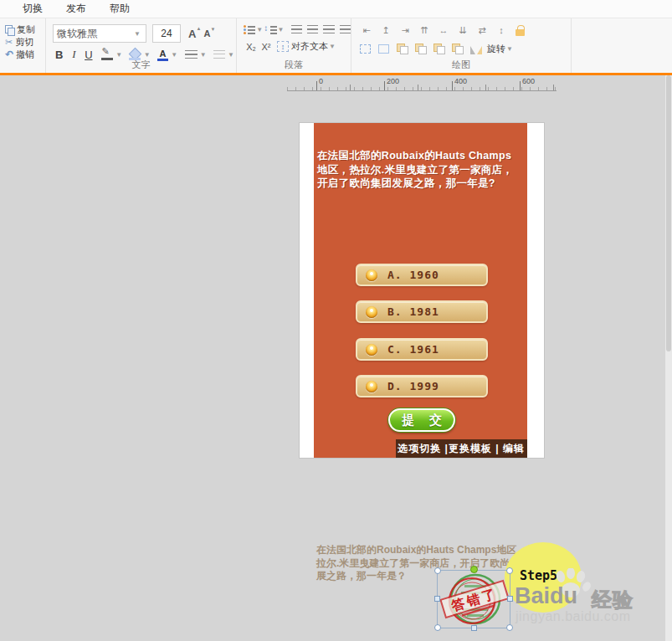 This screenshot has height=641, width=672. Describe the element at coordinates (283, 47) in the screenshot. I see `text-direction-icon: ↕` at that location.